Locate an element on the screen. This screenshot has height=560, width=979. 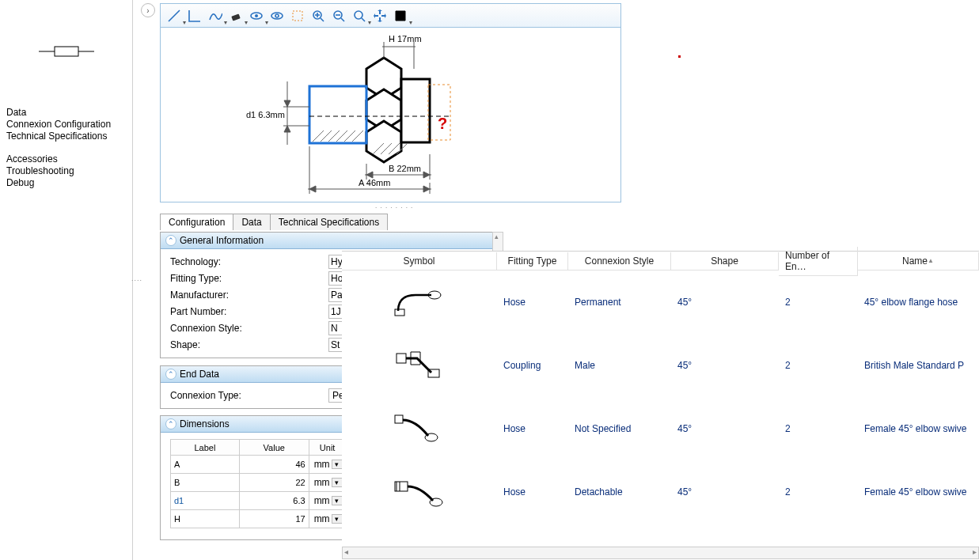
dim-value-cell: 46 is located at coordinates (274, 465).